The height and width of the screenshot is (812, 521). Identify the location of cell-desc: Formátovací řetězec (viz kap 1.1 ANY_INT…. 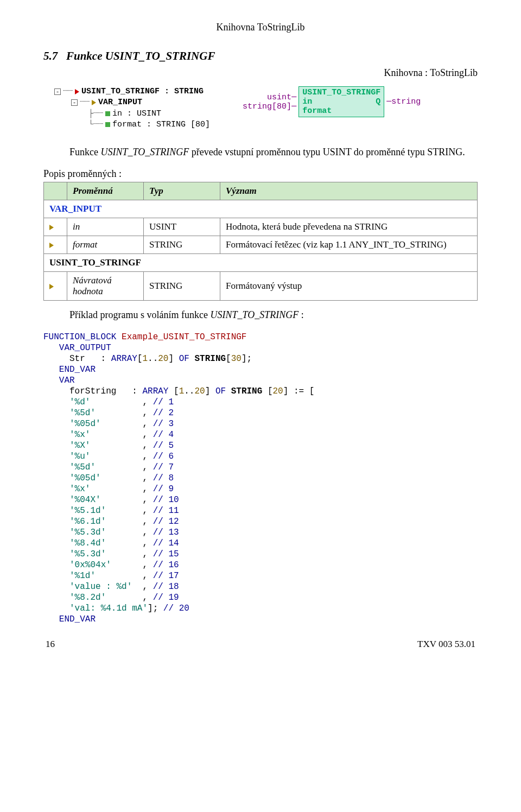
(349, 245).